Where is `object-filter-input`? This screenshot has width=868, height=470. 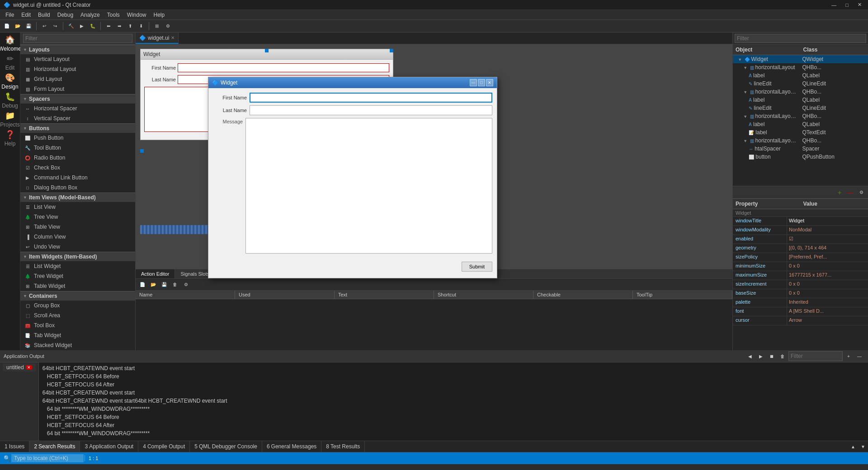
object-filter-input is located at coordinates (800, 38).